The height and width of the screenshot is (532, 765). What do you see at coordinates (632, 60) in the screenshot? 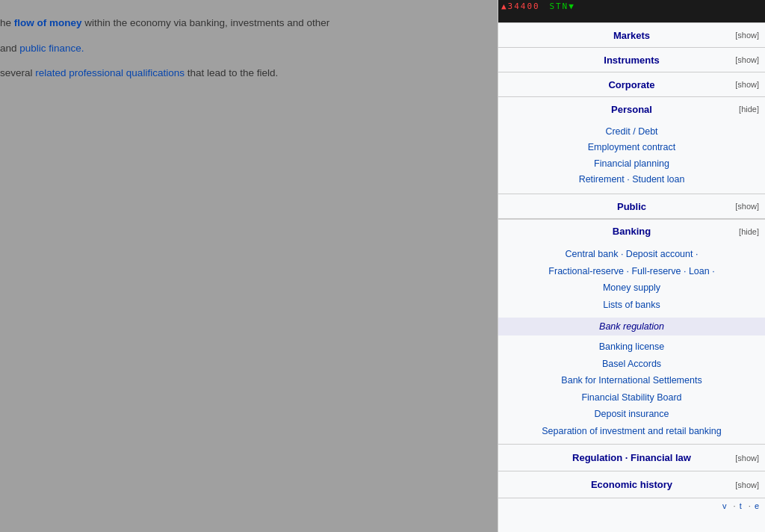
I see `section-instruments: Instruments [show]` at bounding box center [632, 60].